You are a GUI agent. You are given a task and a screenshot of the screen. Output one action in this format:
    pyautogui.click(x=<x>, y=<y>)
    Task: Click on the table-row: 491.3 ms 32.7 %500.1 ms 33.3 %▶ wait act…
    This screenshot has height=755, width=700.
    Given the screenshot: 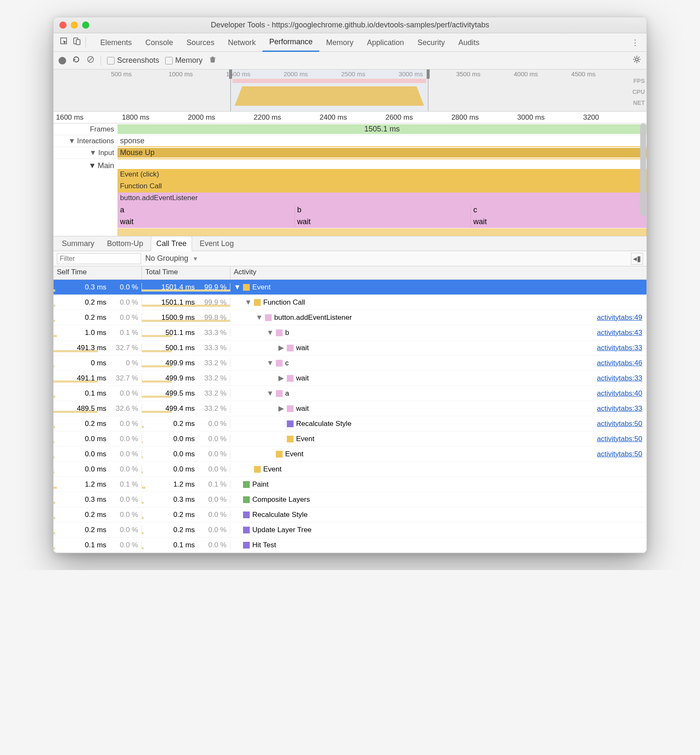 What is the action you would take?
    pyautogui.click(x=350, y=348)
    